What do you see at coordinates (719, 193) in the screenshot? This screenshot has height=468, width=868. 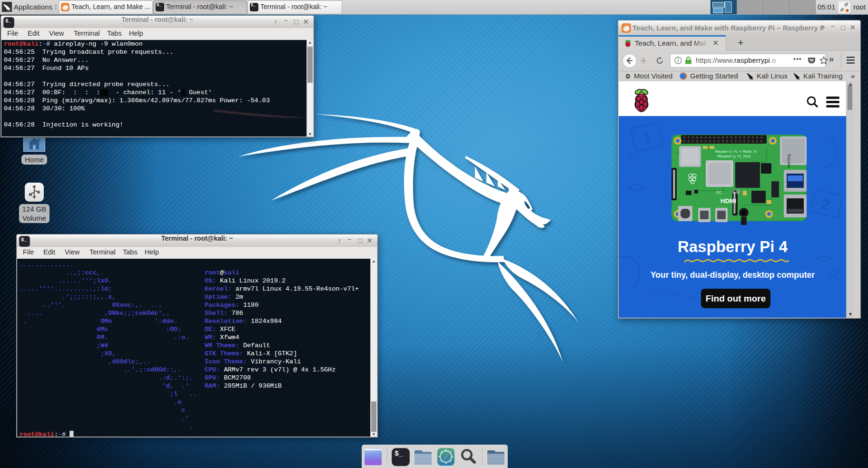 I see `svg-text: FC` at bounding box center [719, 193].